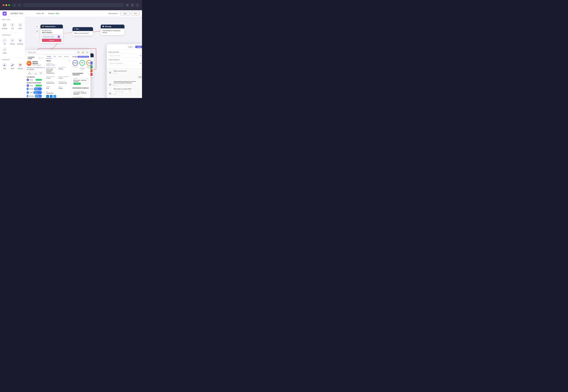  I want to click on auth-click-edit: Click here to edit A, so click(52, 37).